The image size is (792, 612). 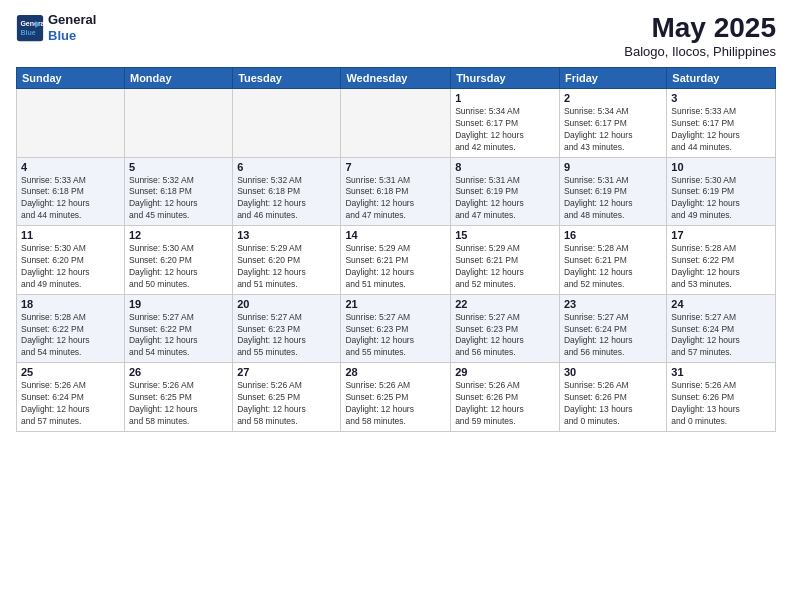 I want to click on month-title: May 2025, so click(x=700, y=28).